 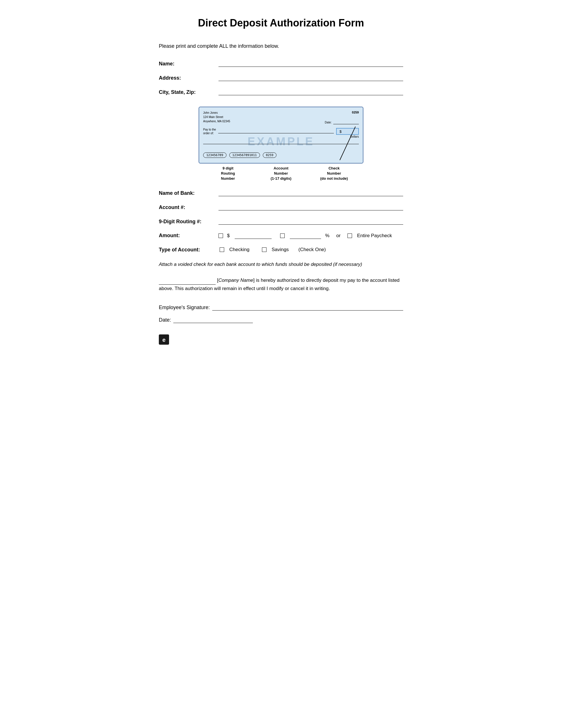 I want to click on bank-name-field-row: Name of Bank:, so click(x=281, y=193).